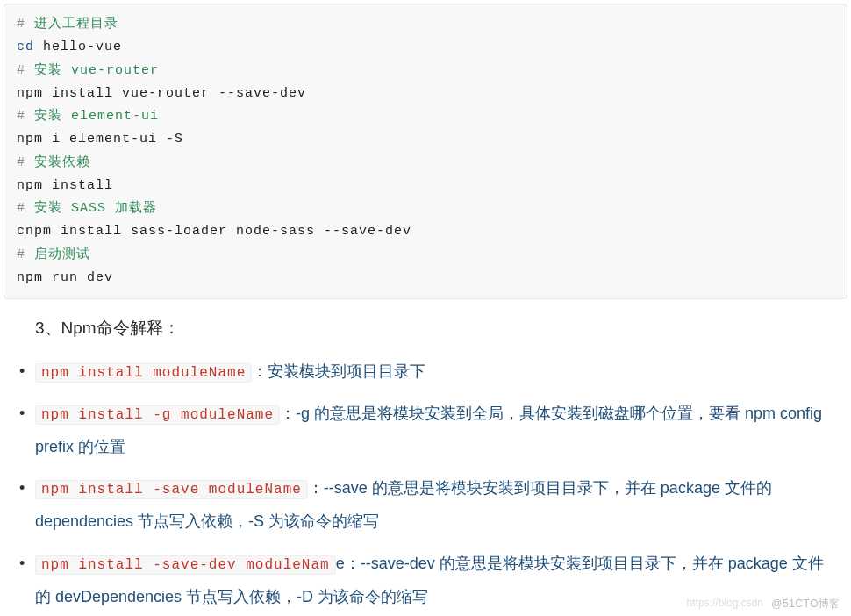 This screenshot has width=851, height=616. I want to click on list-item: npm install moduleName：安装模块到项目目录下, so click(423, 372).